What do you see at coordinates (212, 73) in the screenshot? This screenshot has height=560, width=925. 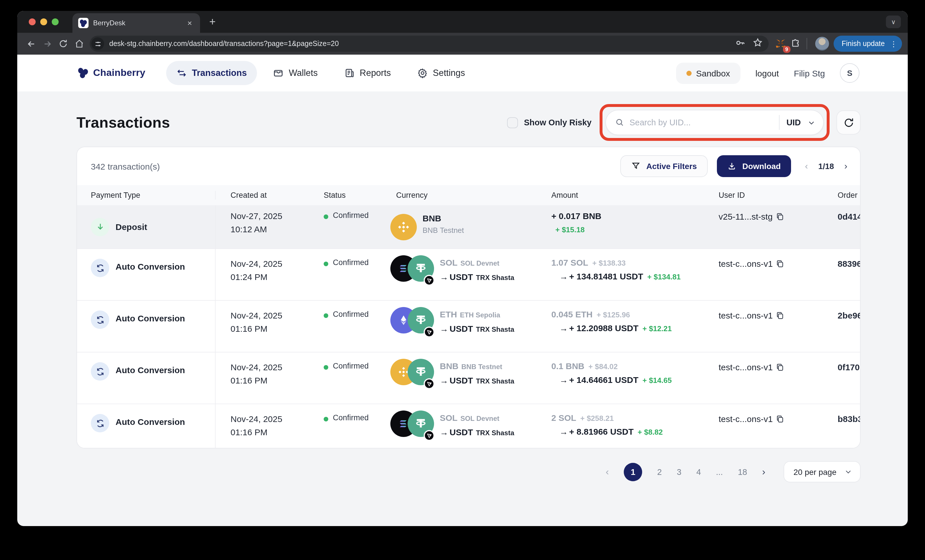 I see `nav-transactions: Transactions` at bounding box center [212, 73].